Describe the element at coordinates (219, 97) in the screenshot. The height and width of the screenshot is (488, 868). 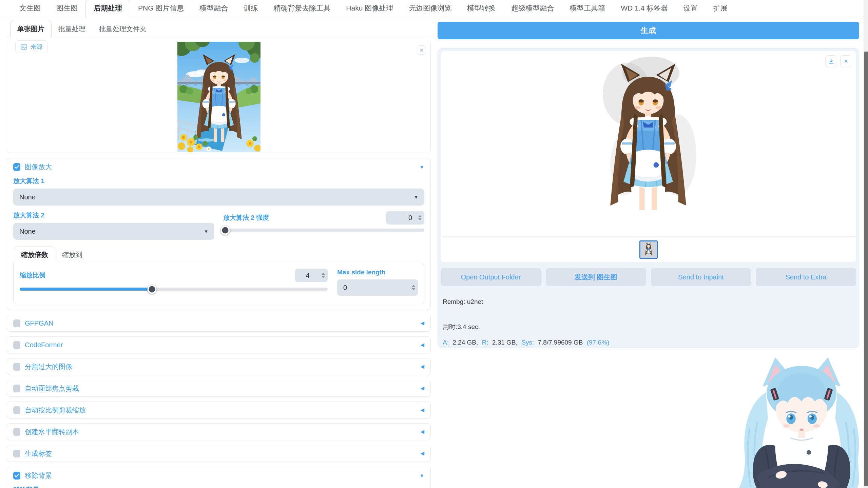
I see `source-image-dropzone: 来源 ✕` at that location.